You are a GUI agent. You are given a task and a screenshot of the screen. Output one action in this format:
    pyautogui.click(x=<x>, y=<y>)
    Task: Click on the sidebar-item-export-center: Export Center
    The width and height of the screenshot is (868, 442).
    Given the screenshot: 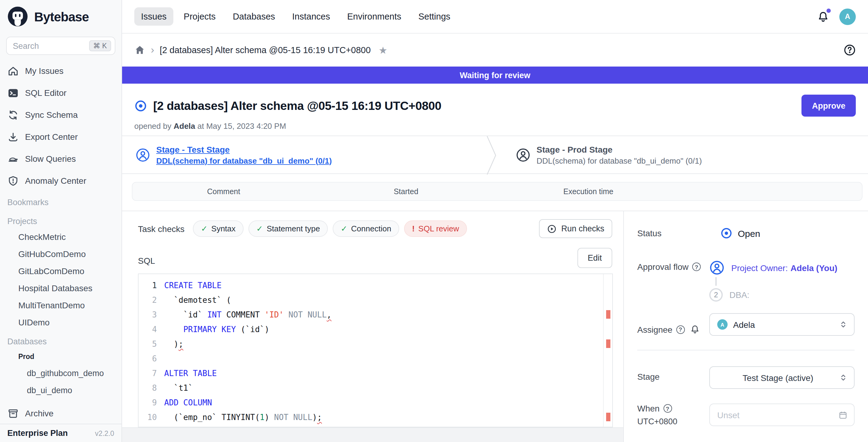 What is the action you would take?
    pyautogui.click(x=61, y=137)
    